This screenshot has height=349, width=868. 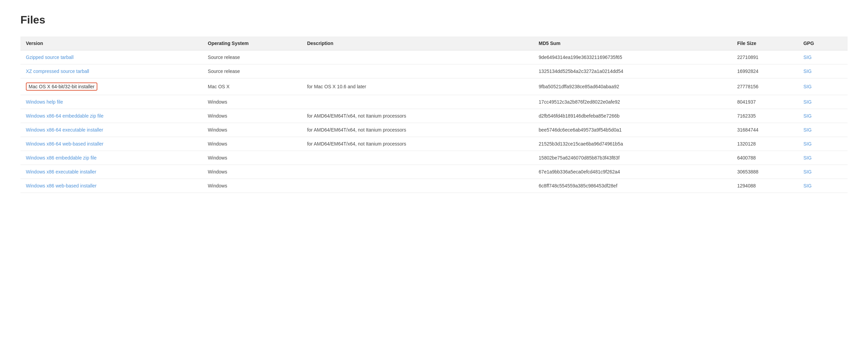 I want to click on table-header-row: Version Operating System Description MD5…, so click(x=434, y=44).